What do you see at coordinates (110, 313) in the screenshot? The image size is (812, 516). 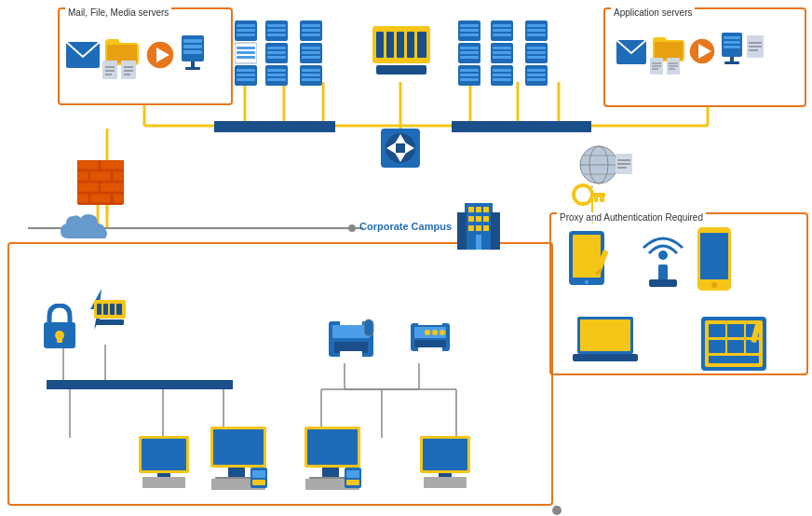 I see `hub-icon-mid` at bounding box center [110, 313].